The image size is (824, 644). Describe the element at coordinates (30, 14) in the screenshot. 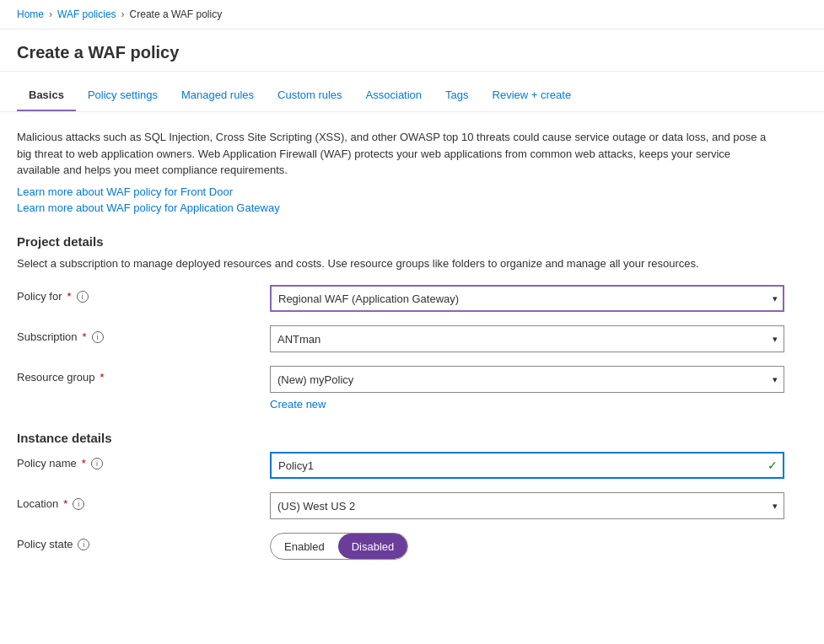

I see `breadcrumb-home: Home` at that location.